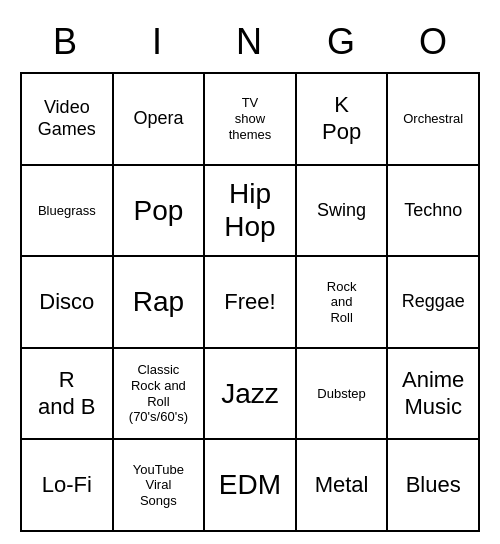 This screenshot has height=544, width=500. Describe the element at coordinates (434, 212) in the screenshot. I see `bingo-cell: Techno` at that location.